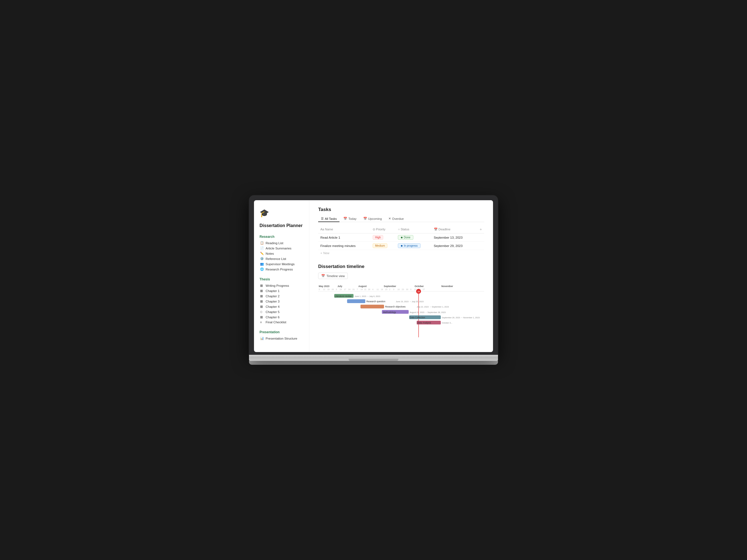  Describe the element at coordinates (326, 253) in the screenshot. I see `add-new-label: New` at that location.